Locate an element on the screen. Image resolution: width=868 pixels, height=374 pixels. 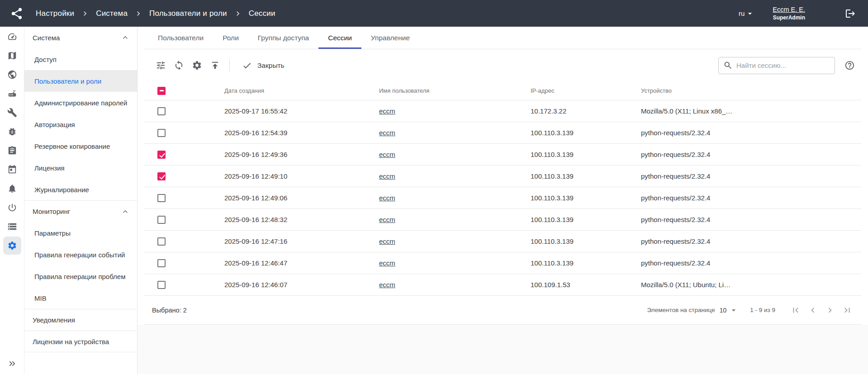
sidebar-item: Правила генерации проблем is located at coordinates (81, 276).